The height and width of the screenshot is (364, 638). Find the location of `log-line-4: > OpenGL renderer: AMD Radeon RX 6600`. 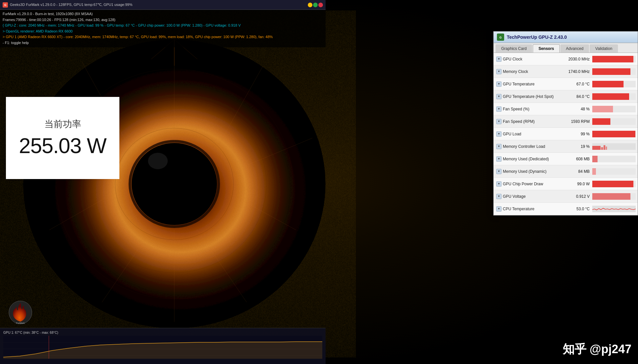

log-line-4: > OpenGL renderer: AMD Radeon RX 6600 is located at coordinates (163, 32).